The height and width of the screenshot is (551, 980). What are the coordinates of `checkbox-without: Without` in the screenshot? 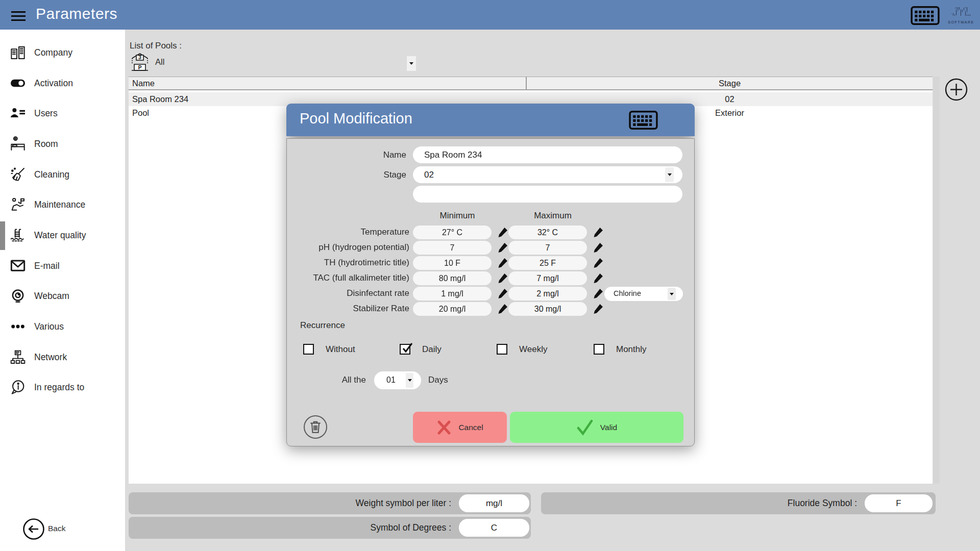 It's located at (352, 350).